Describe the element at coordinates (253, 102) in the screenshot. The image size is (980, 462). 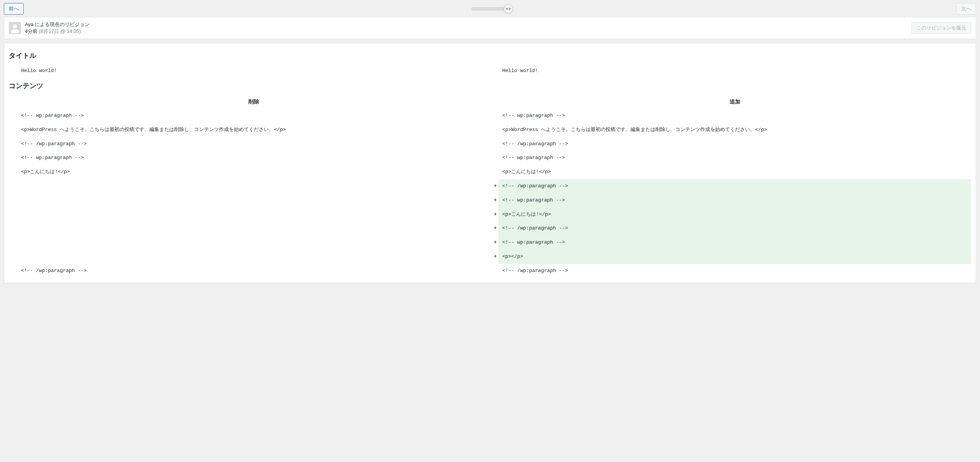
I see `deleted-header: 削除` at that location.